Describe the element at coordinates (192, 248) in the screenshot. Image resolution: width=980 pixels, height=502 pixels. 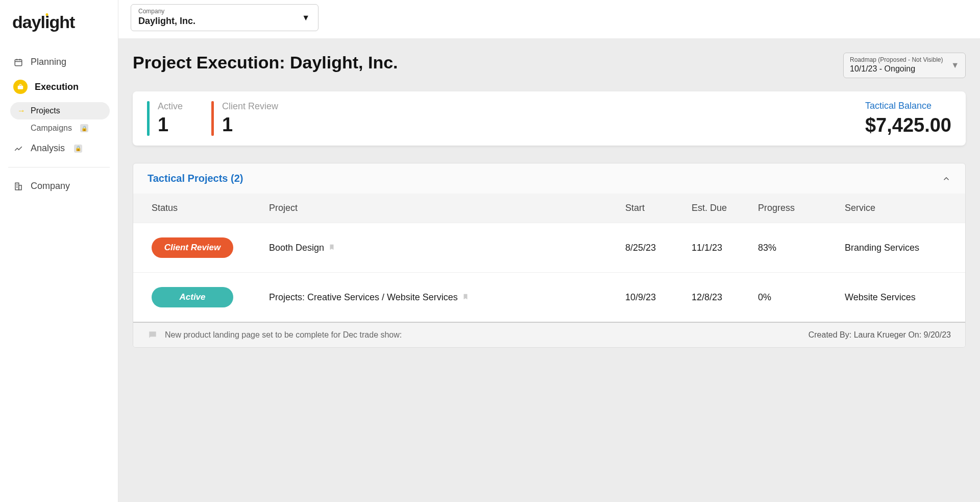
I see `status-pill: Client Review` at that location.